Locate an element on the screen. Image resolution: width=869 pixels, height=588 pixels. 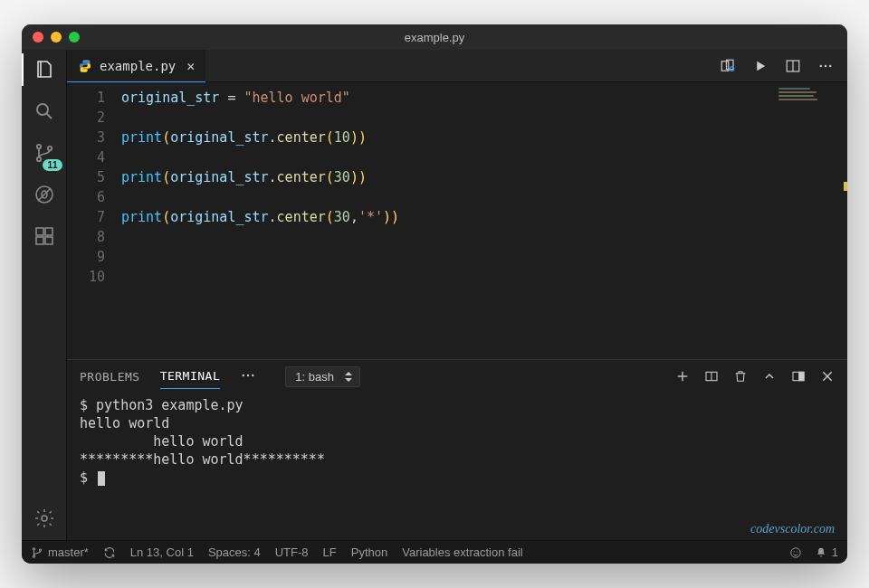
problems-tab: PROBLEMS is located at coordinates (110, 376).